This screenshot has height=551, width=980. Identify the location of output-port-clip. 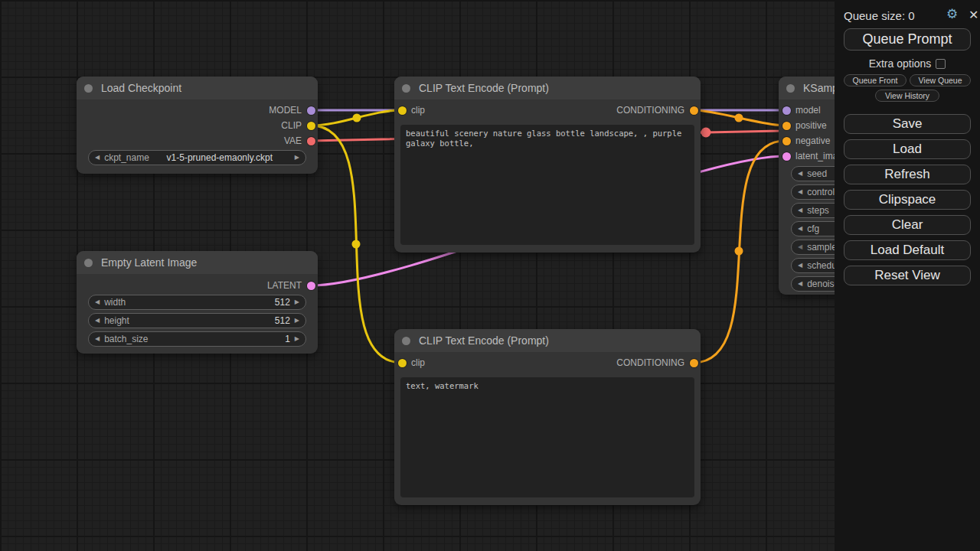
(311, 126).